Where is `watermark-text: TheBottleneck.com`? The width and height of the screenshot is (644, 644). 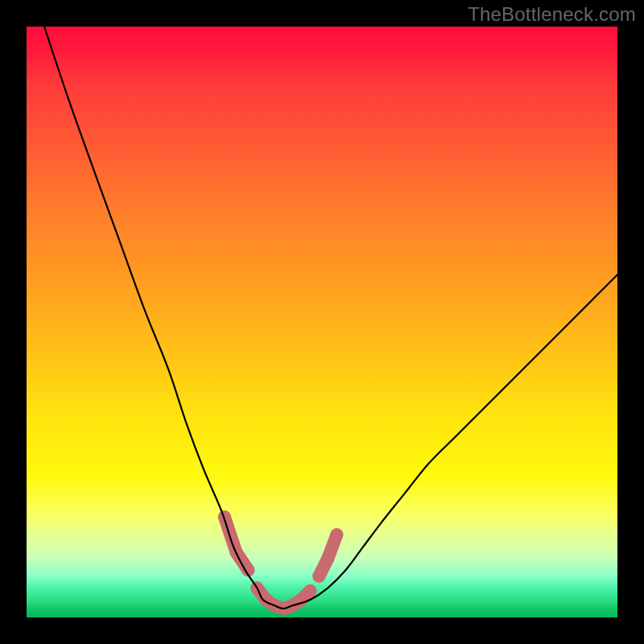 watermark-text: TheBottleneck.com is located at coordinates (552, 14).